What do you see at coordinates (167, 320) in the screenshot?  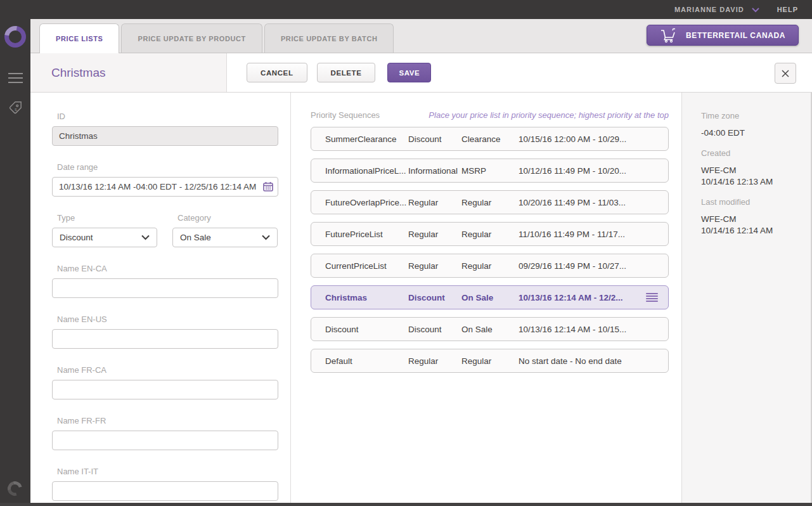 I see `name-field-label: Name EN-US` at bounding box center [167, 320].